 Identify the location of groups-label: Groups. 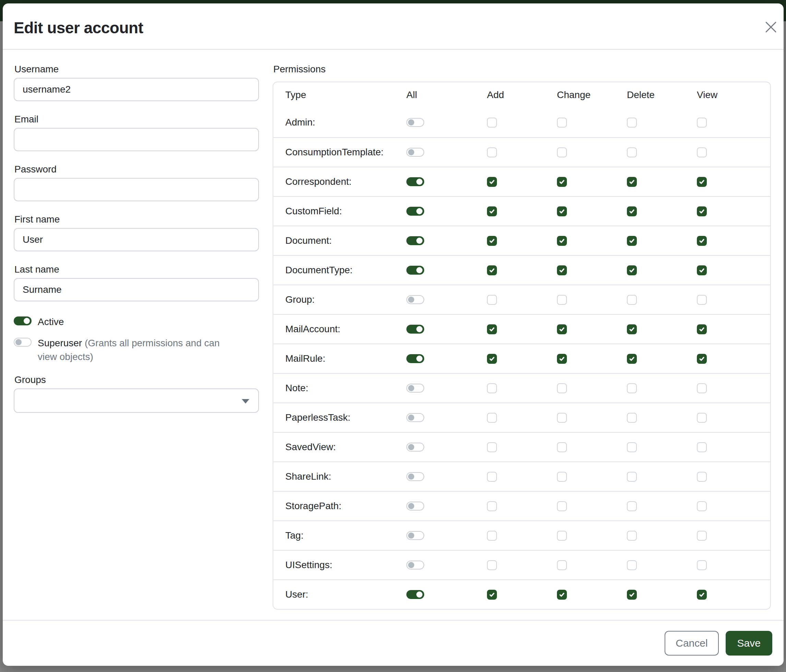
(137, 380).